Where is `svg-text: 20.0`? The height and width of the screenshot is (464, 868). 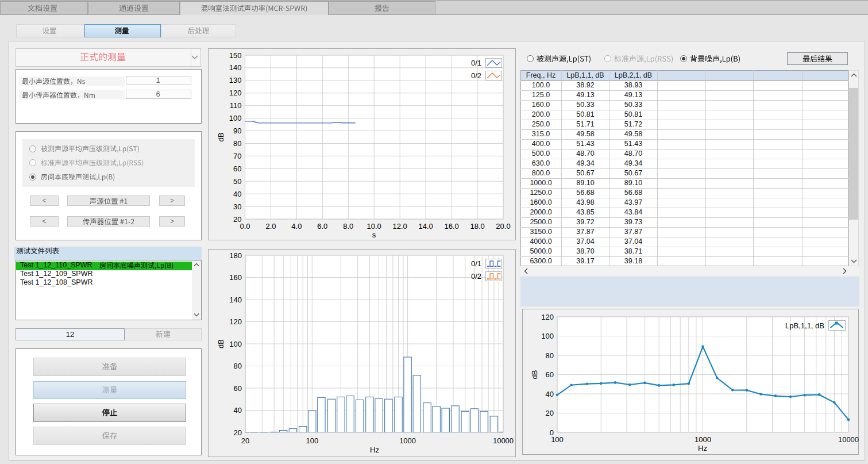 svg-text: 20.0 is located at coordinates (503, 227).